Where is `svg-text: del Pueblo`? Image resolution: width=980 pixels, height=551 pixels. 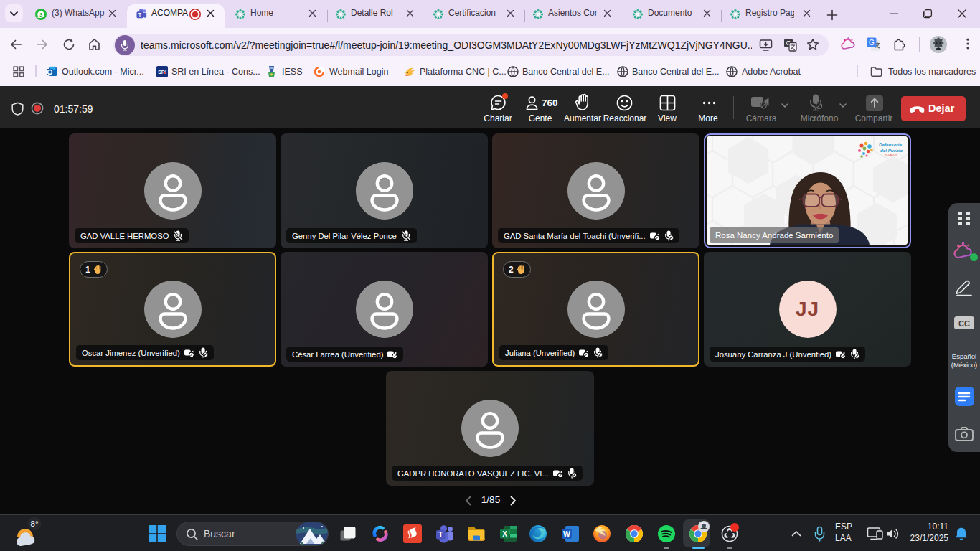 svg-text: del Pueblo is located at coordinates (892, 151).